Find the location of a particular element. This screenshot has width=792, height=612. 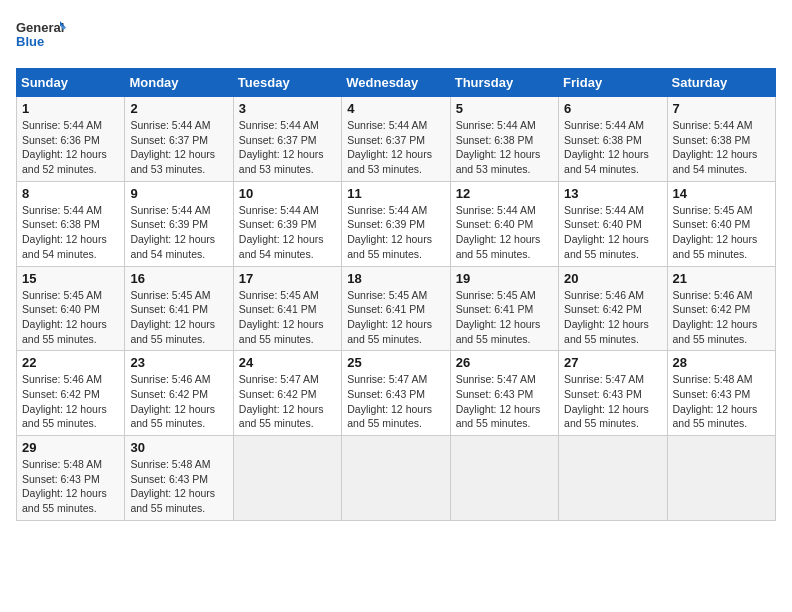

day-number: 13 is located at coordinates (612, 194).